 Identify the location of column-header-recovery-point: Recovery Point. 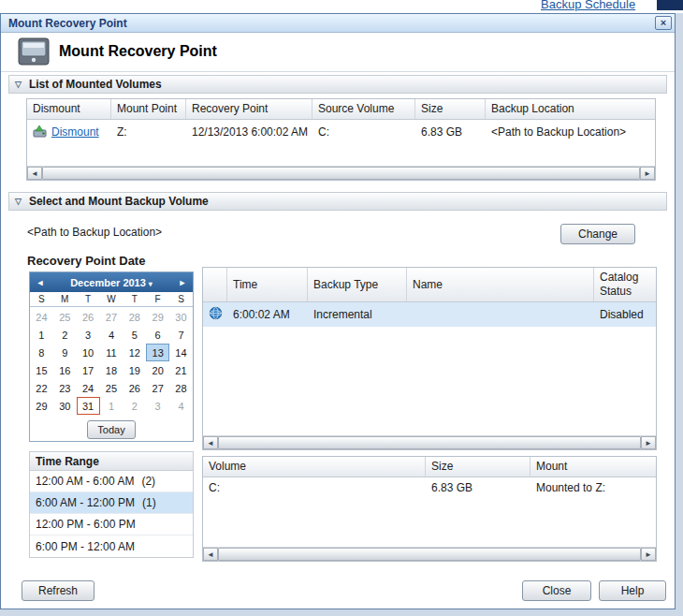
(249, 109).